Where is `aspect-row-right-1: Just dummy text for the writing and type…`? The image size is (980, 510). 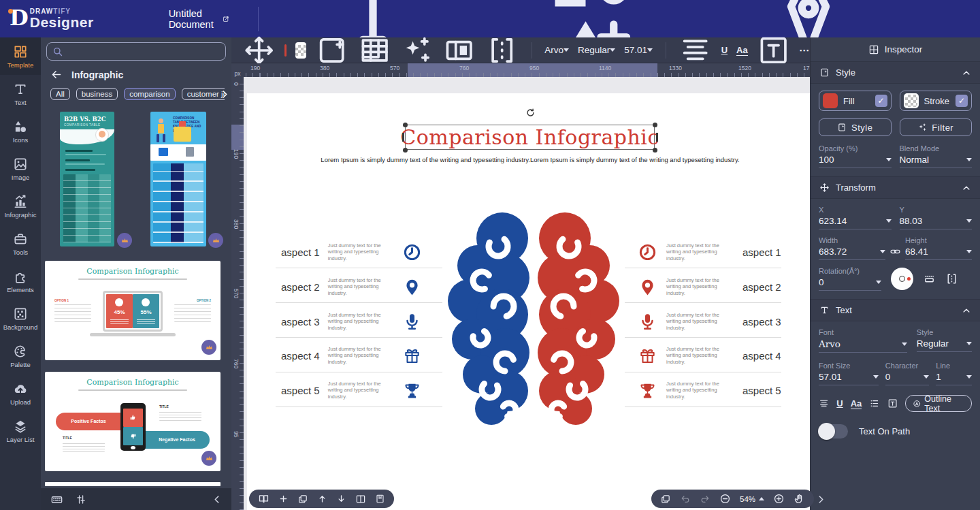 aspect-row-right-1: Just dummy text for the writing and type… is located at coordinates (710, 252).